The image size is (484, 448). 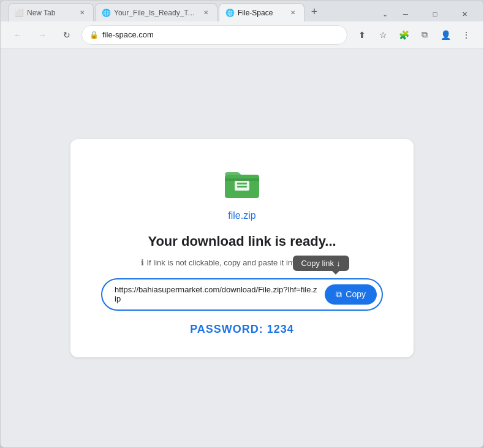 What do you see at coordinates (242, 294) in the screenshot?
I see `url-row: https://bahiasupermarket.com/download/Fi…` at bounding box center [242, 294].